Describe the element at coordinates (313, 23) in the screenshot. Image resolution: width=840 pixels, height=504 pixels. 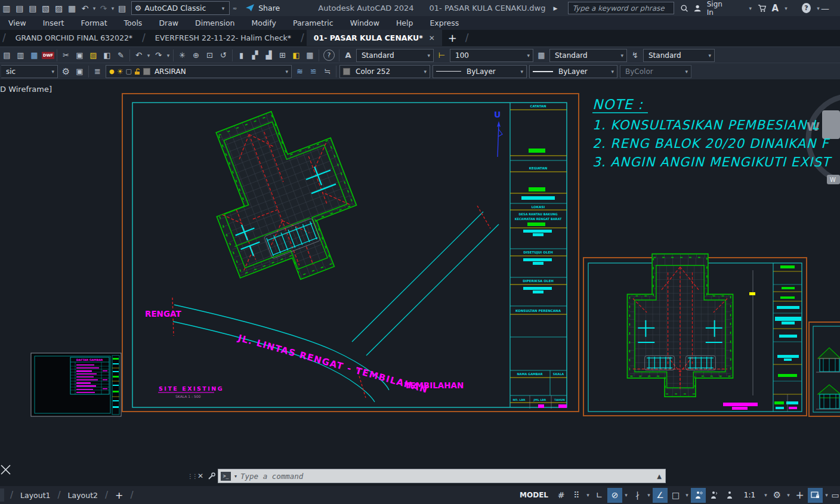
I see `menu-parametric: Parametric` at that location.